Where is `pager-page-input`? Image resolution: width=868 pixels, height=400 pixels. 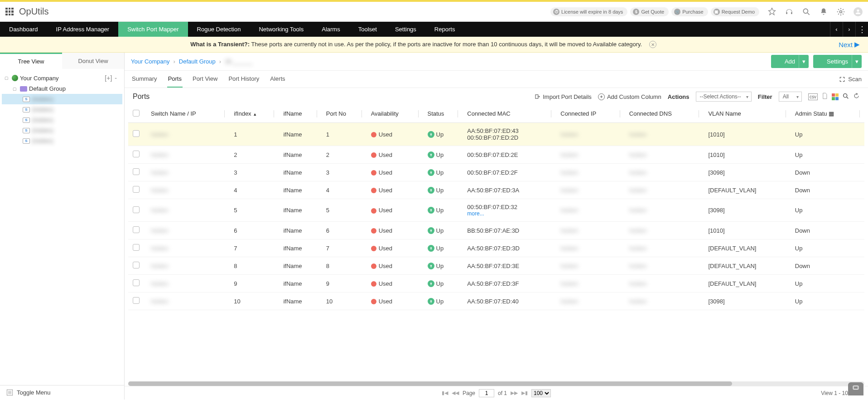 pager-page-input is located at coordinates (487, 393).